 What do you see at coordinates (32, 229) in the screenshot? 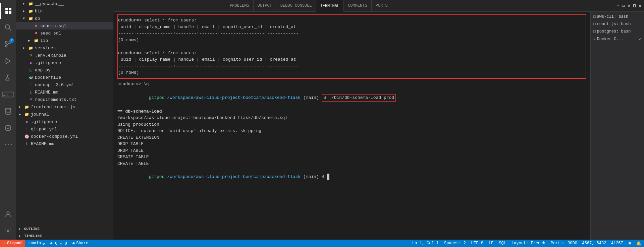
I see `outline-label: OUTLINE` at bounding box center [32, 229].